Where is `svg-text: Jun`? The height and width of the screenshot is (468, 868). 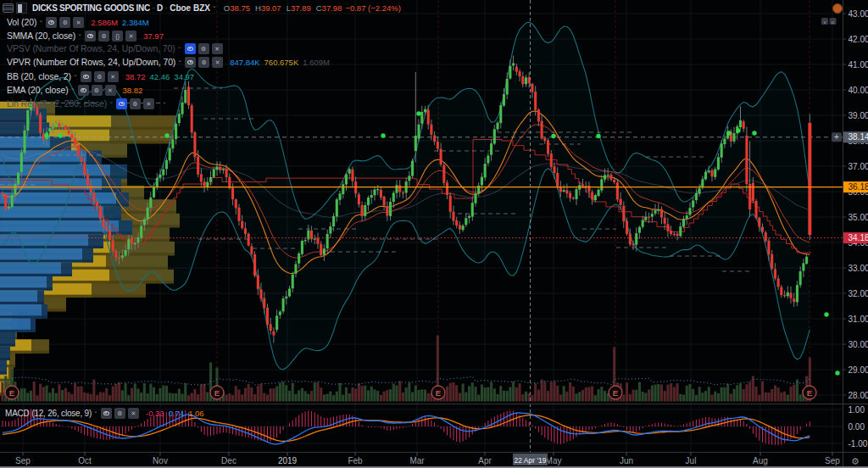
svg-text: Jun is located at coordinates (626, 461).